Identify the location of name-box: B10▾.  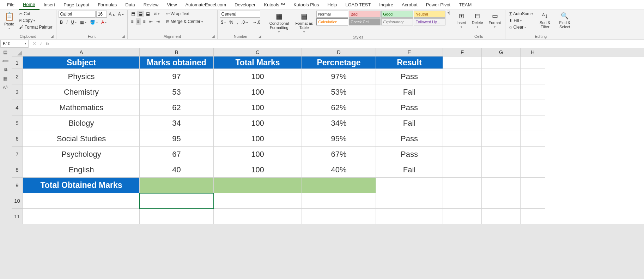
(14, 44).